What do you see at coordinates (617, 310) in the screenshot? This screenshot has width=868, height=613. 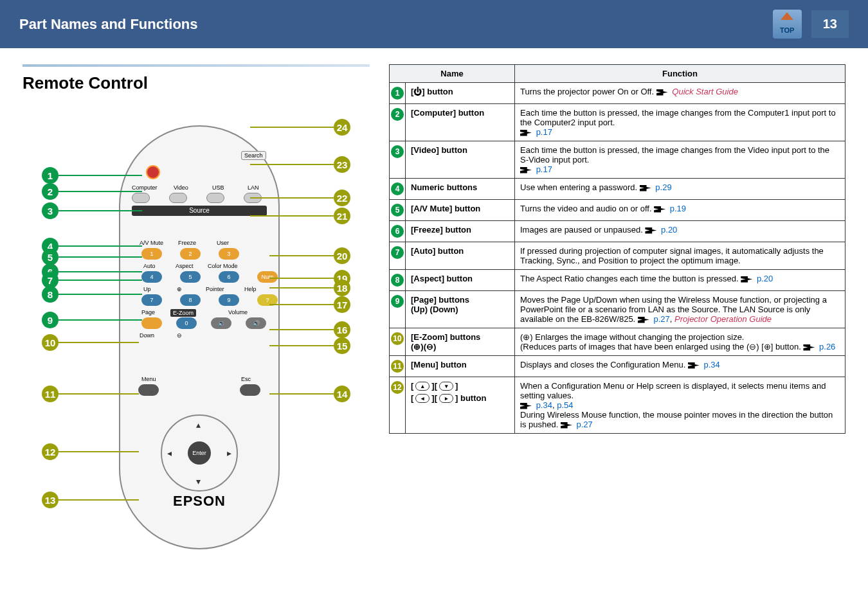 I see `table-row: 9[Page] buttons(Up) (Down)Moves the Page…` at bounding box center [617, 310].